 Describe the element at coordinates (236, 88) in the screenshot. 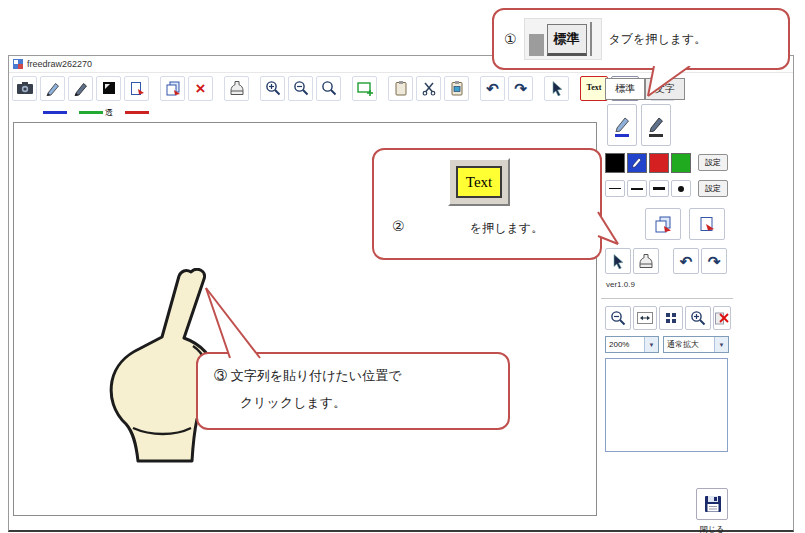

I see `lamp-icon` at that location.